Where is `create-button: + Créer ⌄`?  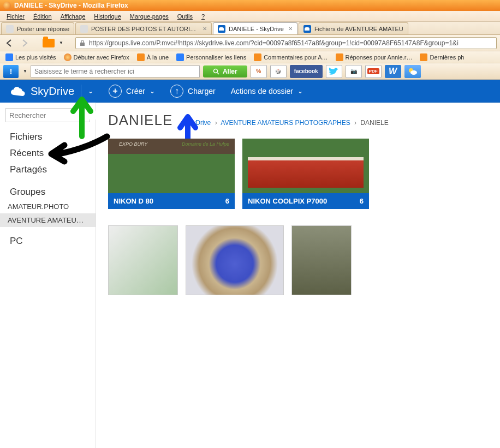
create-button: + Créer ⌄ is located at coordinates (132, 91).